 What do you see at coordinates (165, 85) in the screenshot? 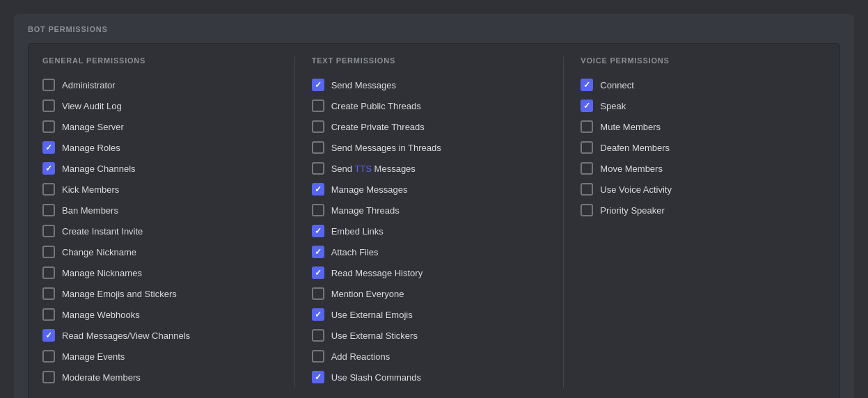
I see `perm-item: Administrator` at bounding box center [165, 85].